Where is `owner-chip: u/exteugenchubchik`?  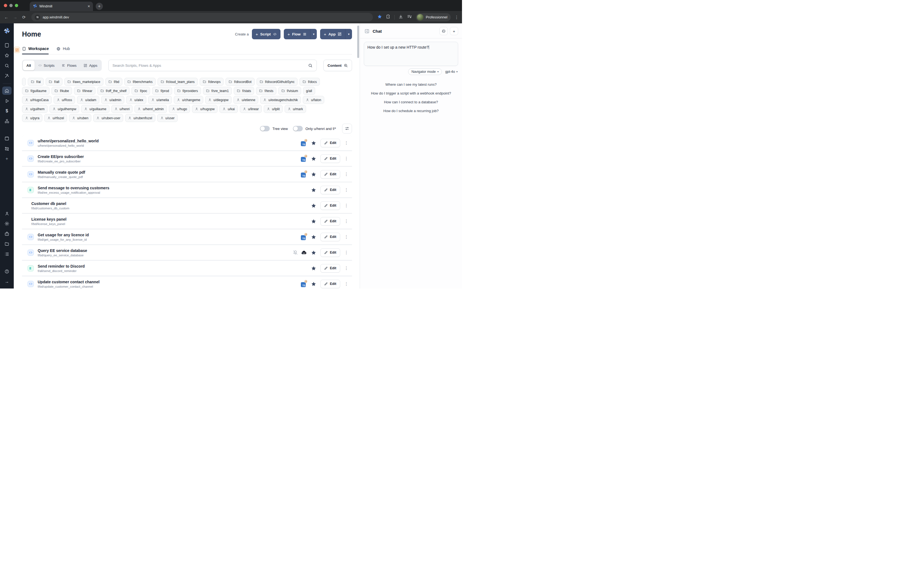
owner-chip: u/exteugenchubchik is located at coordinates (280, 100).